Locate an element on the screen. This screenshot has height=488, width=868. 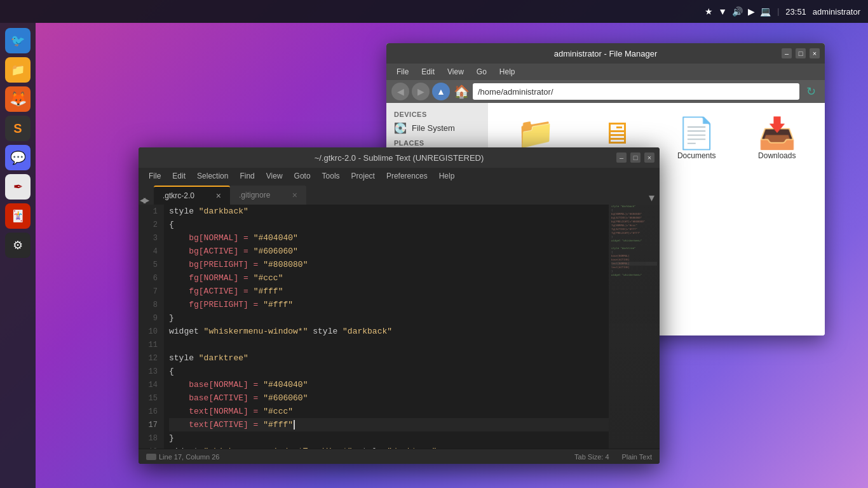
fm-back-button: ◀ is located at coordinates (400, 92).